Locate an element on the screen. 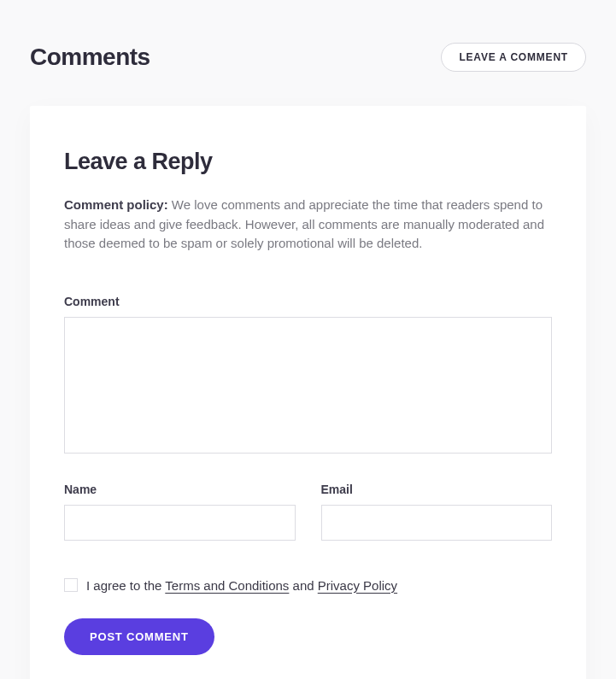 Image resolution: width=616 pixels, height=679 pixels. consent-prefix: I agree to the is located at coordinates (126, 586).